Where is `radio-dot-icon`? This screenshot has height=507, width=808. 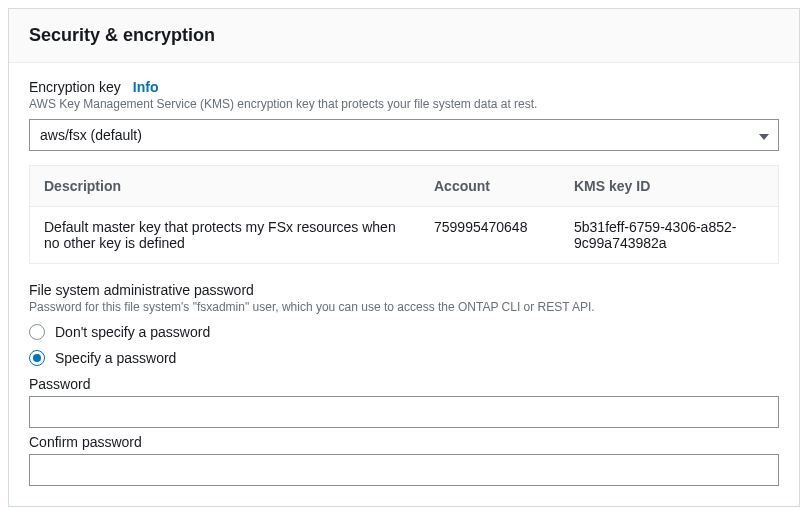 radio-dot-icon is located at coordinates (37, 358).